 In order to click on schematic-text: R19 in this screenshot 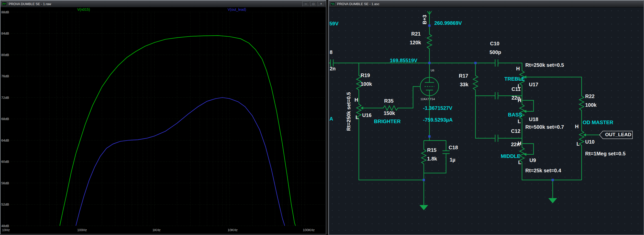, I will do `click(365, 75)`.